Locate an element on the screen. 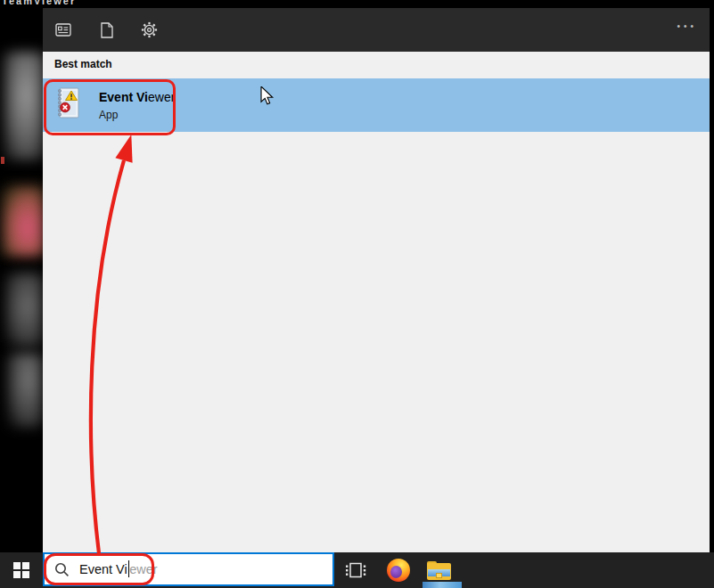  desktop-icon-fragment is located at coordinates (3, 160).